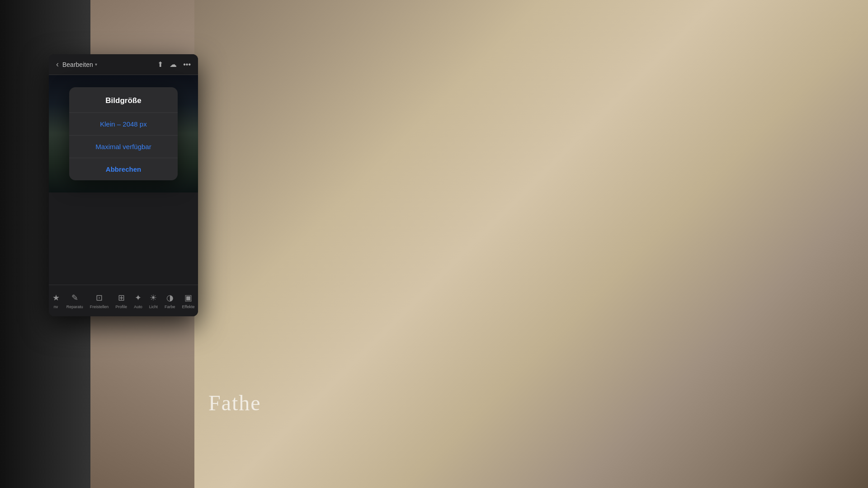  I want to click on farbe-icon: ◑, so click(170, 298).